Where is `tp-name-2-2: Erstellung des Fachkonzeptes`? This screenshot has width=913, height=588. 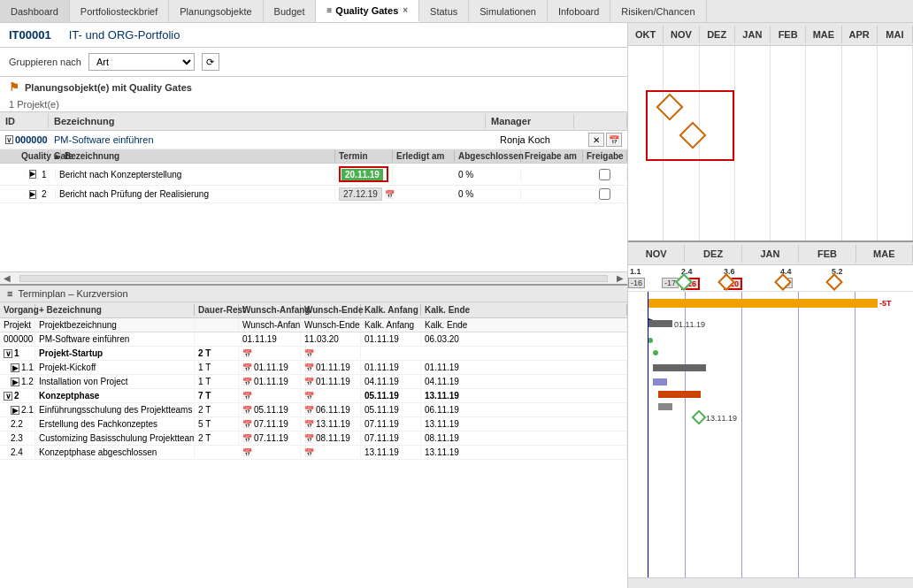 tp-name-2-2: Erstellung des Fachkonzeptes is located at coordinates (115, 424).